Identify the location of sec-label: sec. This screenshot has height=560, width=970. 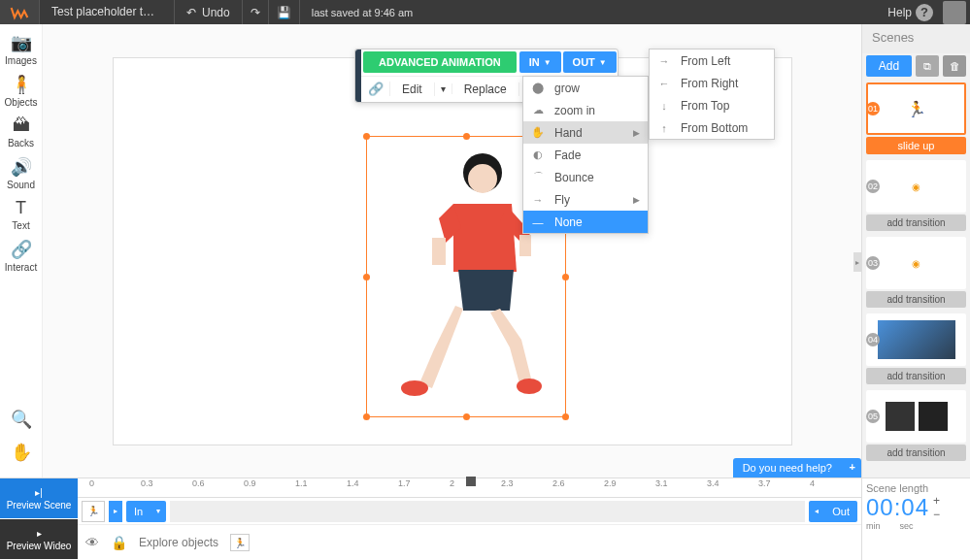
(907, 526).